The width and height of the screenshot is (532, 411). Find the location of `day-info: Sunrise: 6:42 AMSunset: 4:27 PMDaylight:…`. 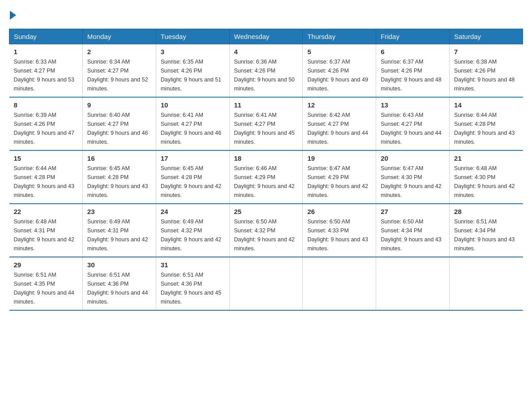

day-info: Sunrise: 6:42 AMSunset: 4:27 PMDaylight:… is located at coordinates (339, 128).